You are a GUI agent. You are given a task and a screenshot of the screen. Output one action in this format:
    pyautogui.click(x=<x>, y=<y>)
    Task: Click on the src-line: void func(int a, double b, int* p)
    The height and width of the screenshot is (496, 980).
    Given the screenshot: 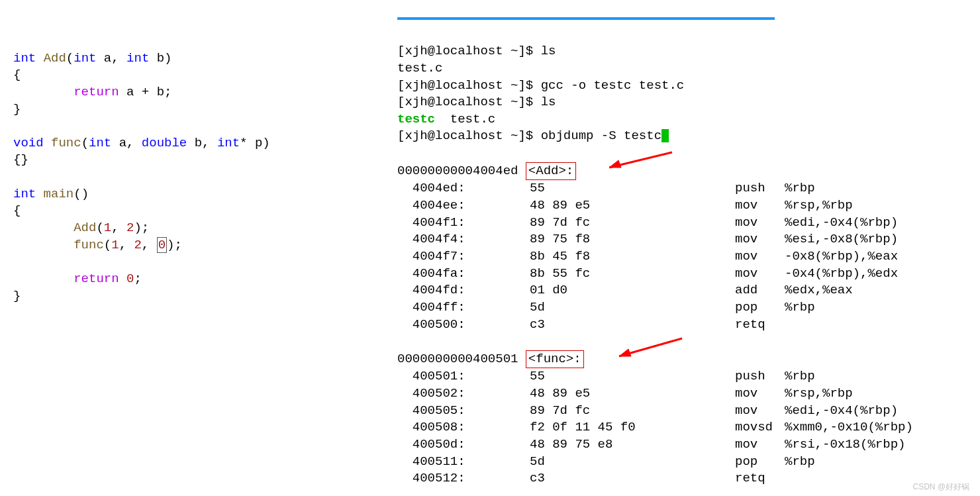 What is the action you would take?
    pyautogui.click(x=142, y=143)
    